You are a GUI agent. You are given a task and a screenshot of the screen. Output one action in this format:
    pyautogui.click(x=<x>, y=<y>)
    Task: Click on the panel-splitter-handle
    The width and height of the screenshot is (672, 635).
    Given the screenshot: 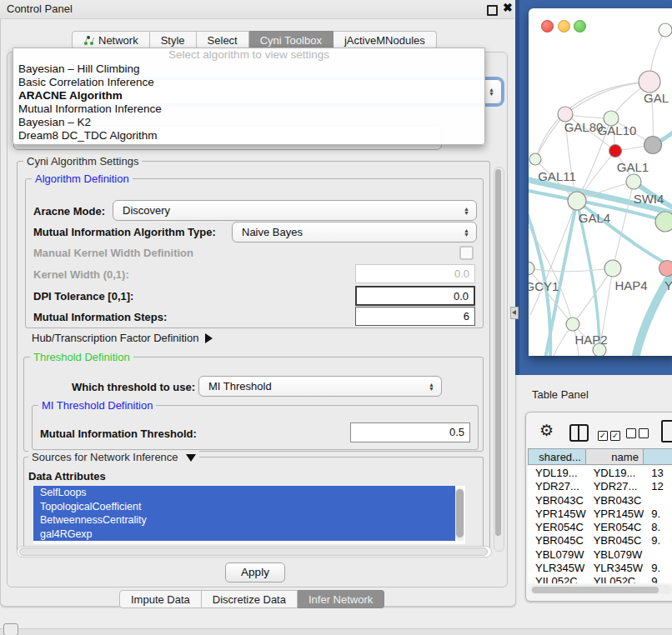 What is the action you would take?
    pyautogui.click(x=514, y=313)
    